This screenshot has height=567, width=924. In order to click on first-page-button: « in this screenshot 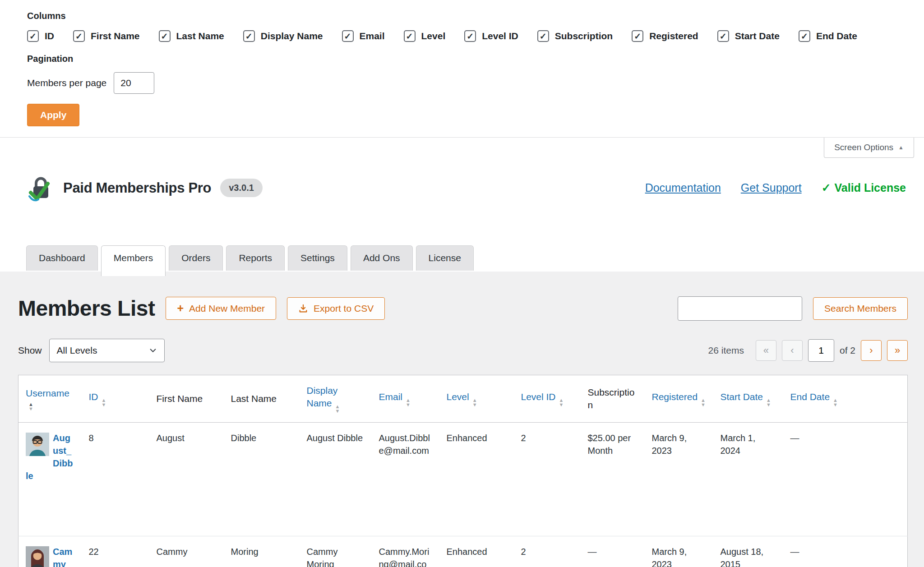, I will do `click(766, 350)`.